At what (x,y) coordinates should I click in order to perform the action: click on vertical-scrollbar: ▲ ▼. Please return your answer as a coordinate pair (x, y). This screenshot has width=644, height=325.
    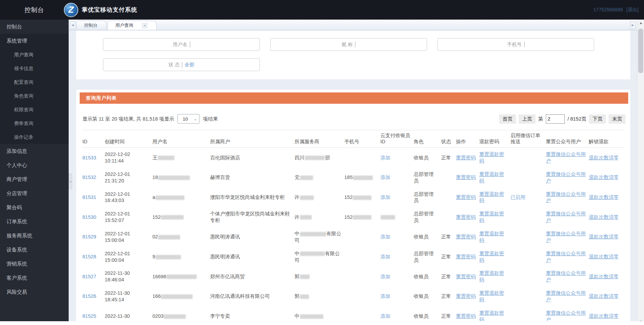
    Looking at the image, I should click on (641, 172).